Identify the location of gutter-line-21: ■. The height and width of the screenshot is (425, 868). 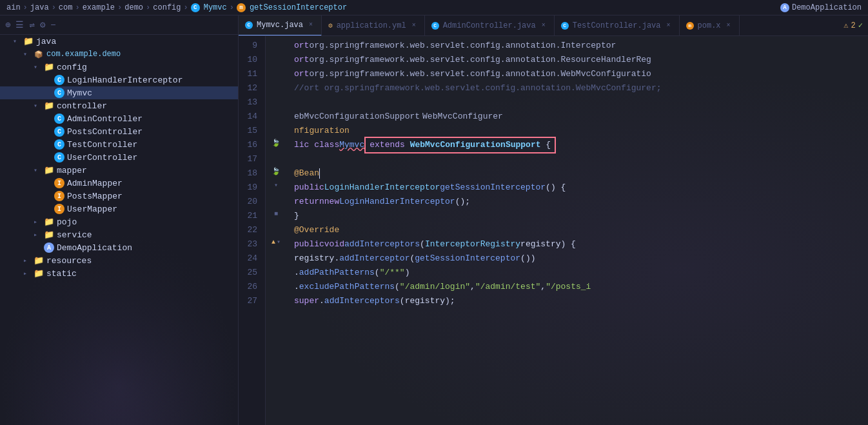
(276, 213).